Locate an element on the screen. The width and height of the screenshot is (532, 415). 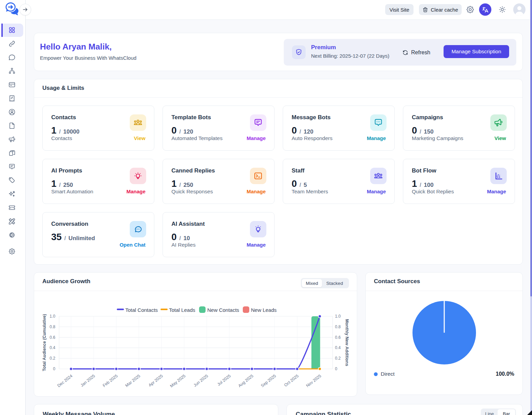
svg-text: Aug 2025 is located at coordinates (246, 381).